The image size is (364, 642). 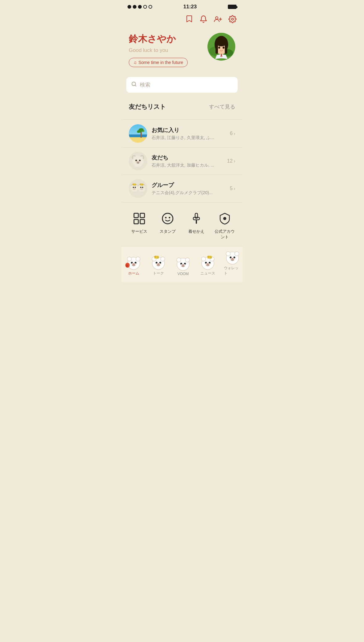 What do you see at coordinates (134, 85) in the screenshot?
I see `search-icon` at bounding box center [134, 85].